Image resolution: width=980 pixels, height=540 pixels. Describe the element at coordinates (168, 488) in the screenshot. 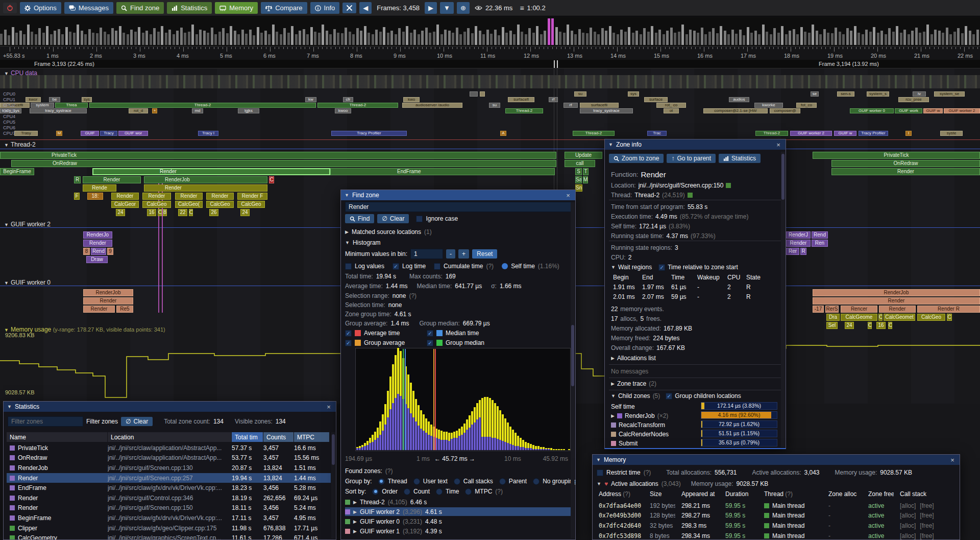

I see `table-row: EndFramejni/../jni/src/claw/gfx/drv/vk/D…` at that location.